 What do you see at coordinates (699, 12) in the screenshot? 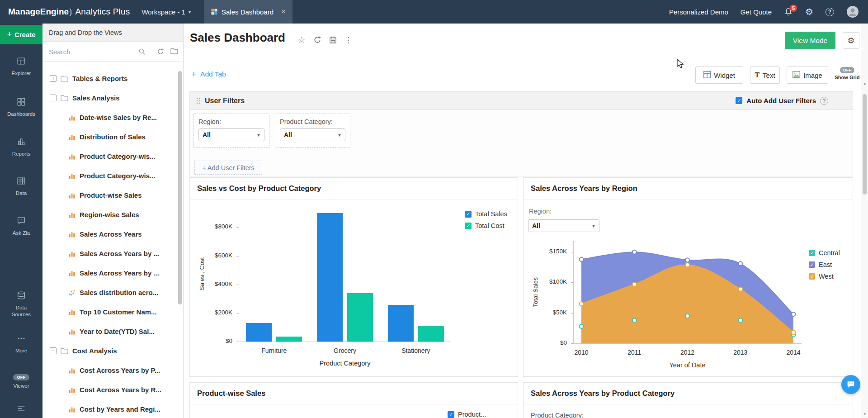
I see `personalized-demo-link: Personalized Demo` at bounding box center [699, 12].